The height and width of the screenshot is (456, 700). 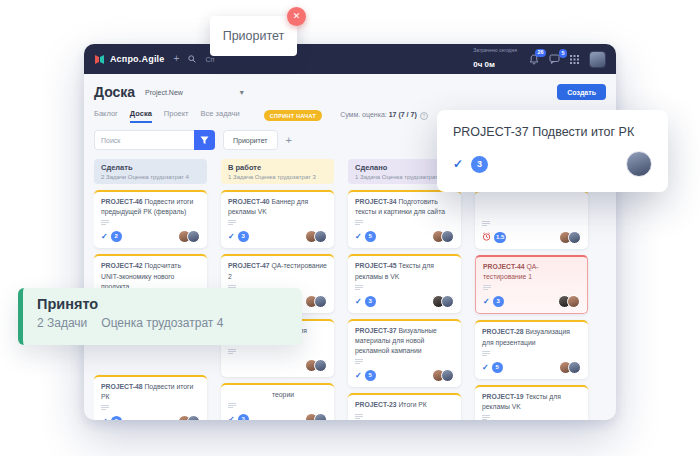 I want to click on task-card: PROJECT-28 Визуализация для презентации✓…, so click(x=532, y=349).